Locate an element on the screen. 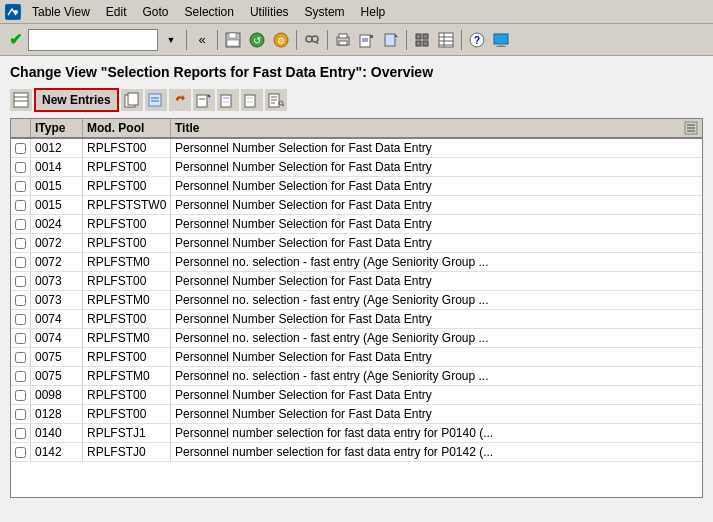 Image resolution: width=713 pixels, height=522 pixels. menu-table-view: Table View is located at coordinates (61, 12).